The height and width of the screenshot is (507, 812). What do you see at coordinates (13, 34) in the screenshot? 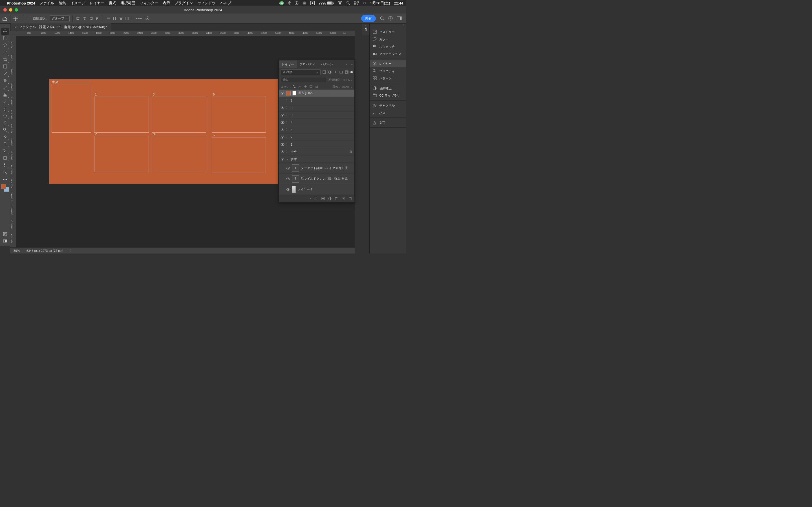
I see `ruler-origin` at bounding box center [13, 34].